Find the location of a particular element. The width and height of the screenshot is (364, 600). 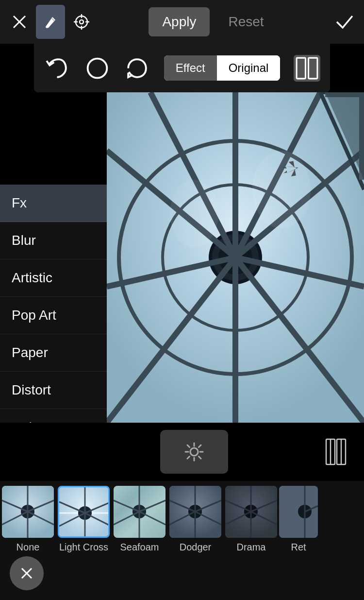

filter-label-light-cross: Light Cross is located at coordinates (83, 547).